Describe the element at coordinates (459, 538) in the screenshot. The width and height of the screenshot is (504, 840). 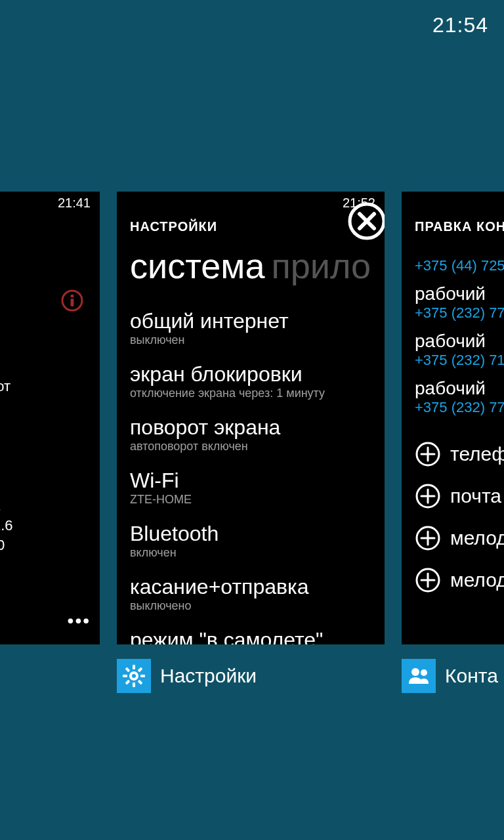
I see `add-ringtone: мелод` at that location.